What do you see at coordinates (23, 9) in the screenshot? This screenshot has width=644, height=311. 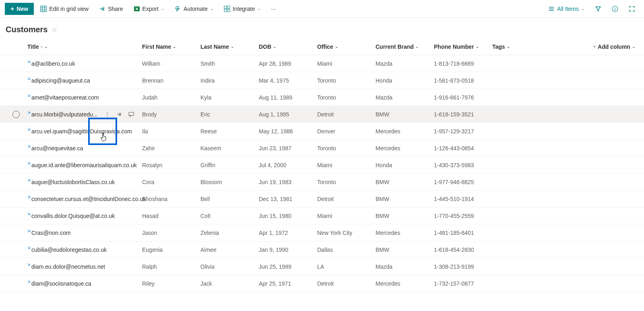 I see `new-button-label: New` at bounding box center [23, 9].